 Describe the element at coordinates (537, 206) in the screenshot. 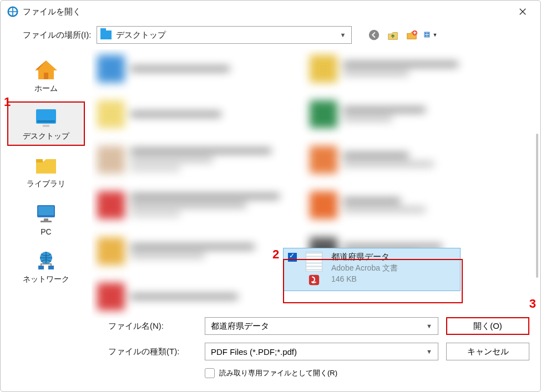

I see `scrollbar-thumb` at that location.